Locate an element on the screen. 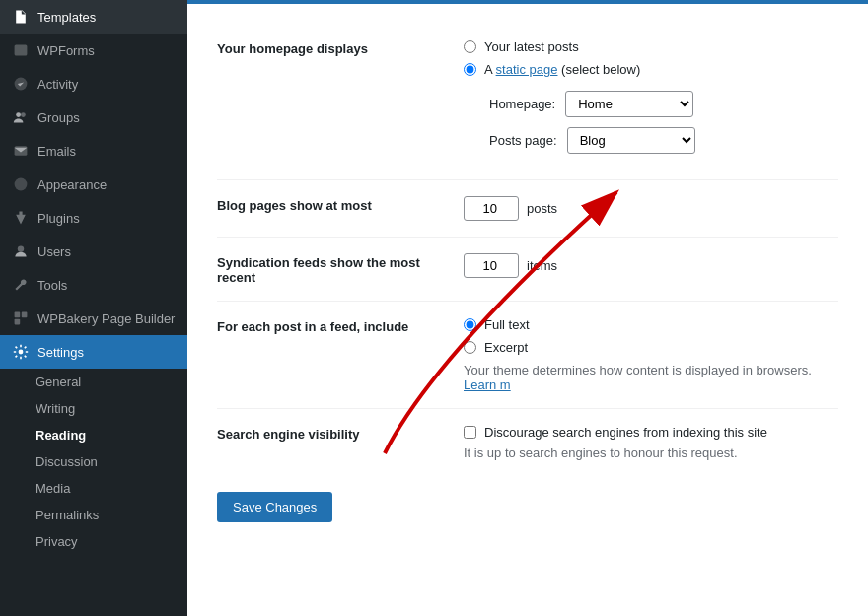 Image resolution: width=868 pixels, height=616 pixels. latest-posts-label: Your latest posts is located at coordinates (532, 47).